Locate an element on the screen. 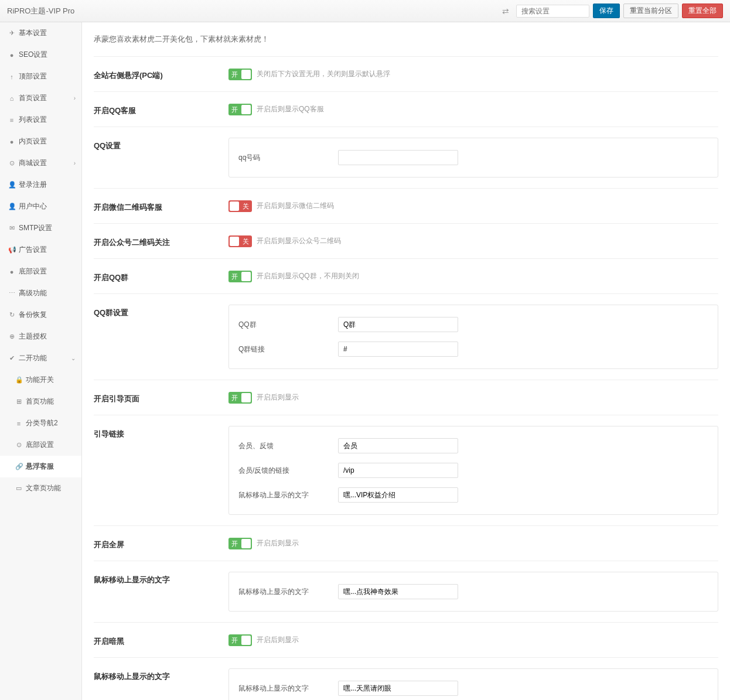  toggle-wechat-qr: 关 is located at coordinates (240, 206).